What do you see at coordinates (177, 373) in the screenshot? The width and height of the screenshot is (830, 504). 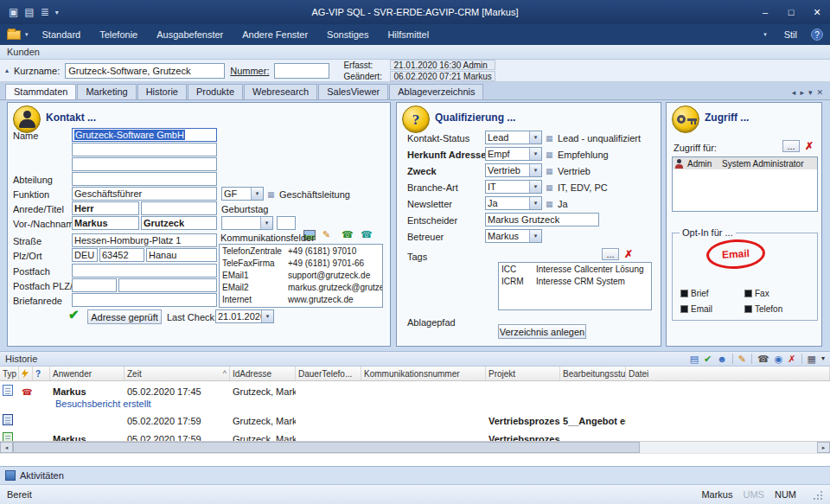 I see `col-zeit: Zeit^` at bounding box center [177, 373].